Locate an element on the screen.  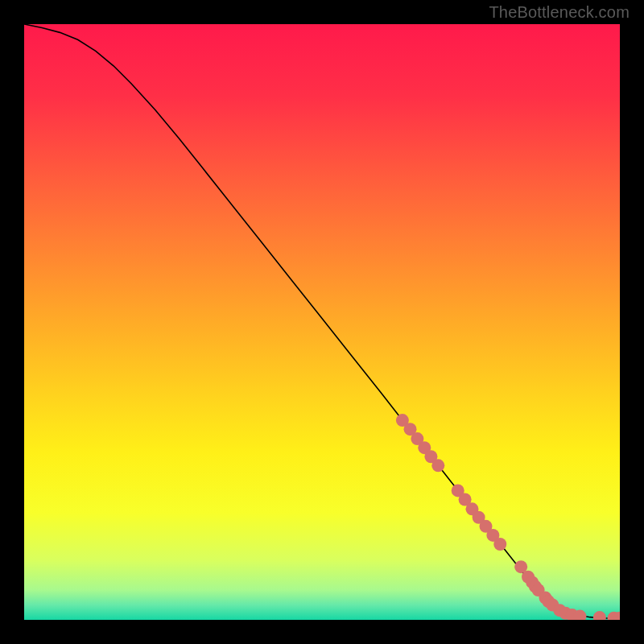
watermark-label: TheBottleneck.com is located at coordinates (559, 13).